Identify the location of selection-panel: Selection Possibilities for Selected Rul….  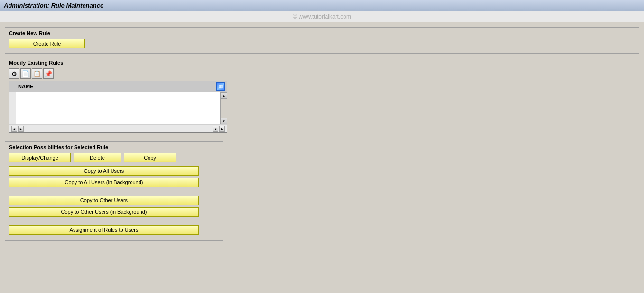
(114, 191).